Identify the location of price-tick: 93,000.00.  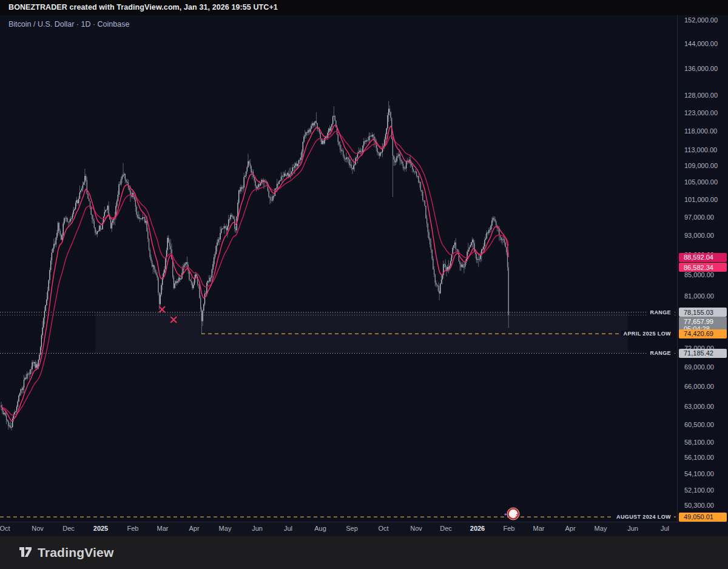
(699, 235).